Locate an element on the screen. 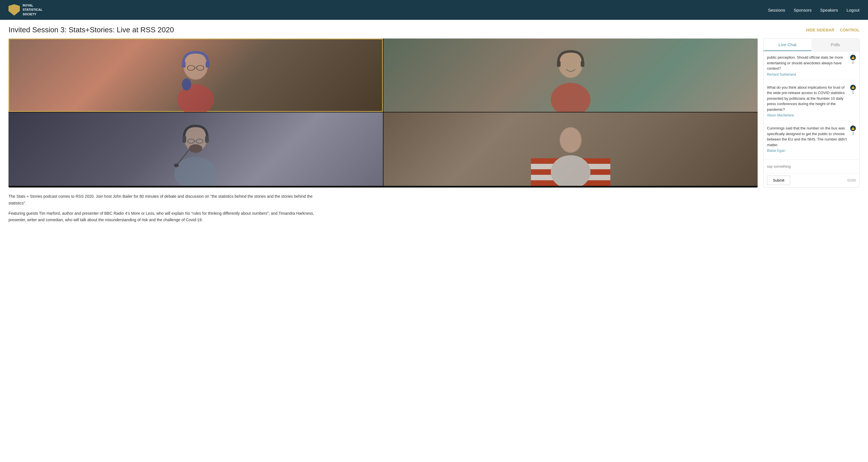 The width and height of the screenshot is (868, 462). sidebar-tabs: Live Chat Polls is located at coordinates (811, 45).